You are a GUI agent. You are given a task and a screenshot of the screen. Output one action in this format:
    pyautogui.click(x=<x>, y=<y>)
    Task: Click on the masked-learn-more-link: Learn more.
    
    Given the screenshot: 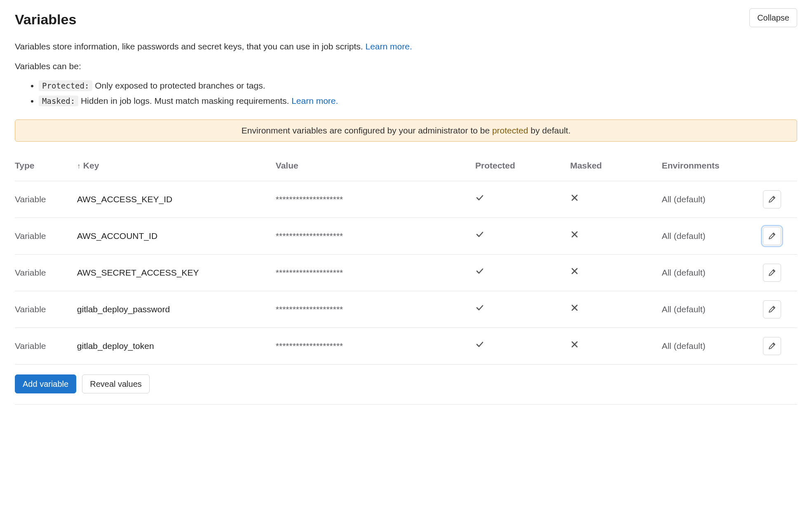 What is the action you would take?
    pyautogui.click(x=315, y=101)
    